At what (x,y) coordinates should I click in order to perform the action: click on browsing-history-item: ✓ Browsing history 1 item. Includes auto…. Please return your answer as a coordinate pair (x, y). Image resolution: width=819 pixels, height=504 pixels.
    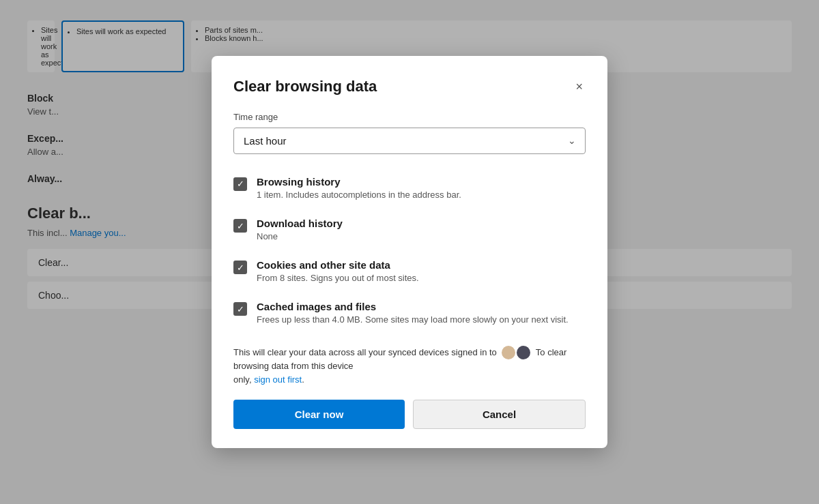
    Looking at the image, I should click on (410, 188).